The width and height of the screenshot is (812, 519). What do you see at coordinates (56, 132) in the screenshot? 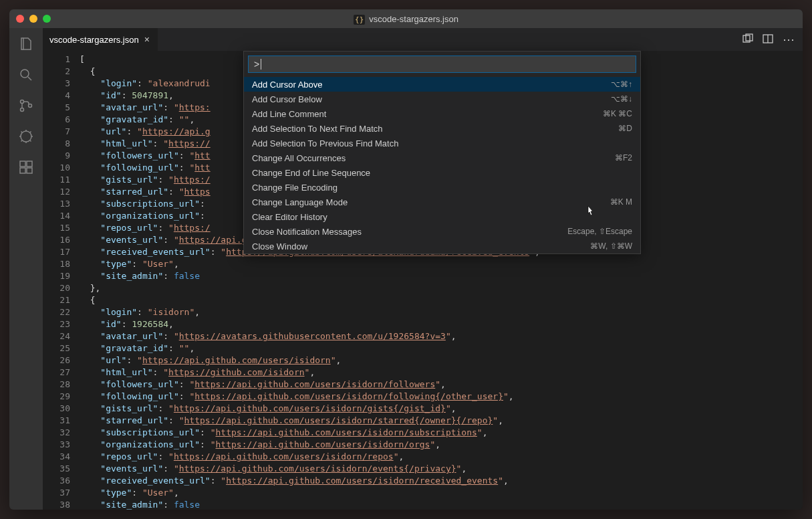
I see `line-number: 7` at bounding box center [56, 132].